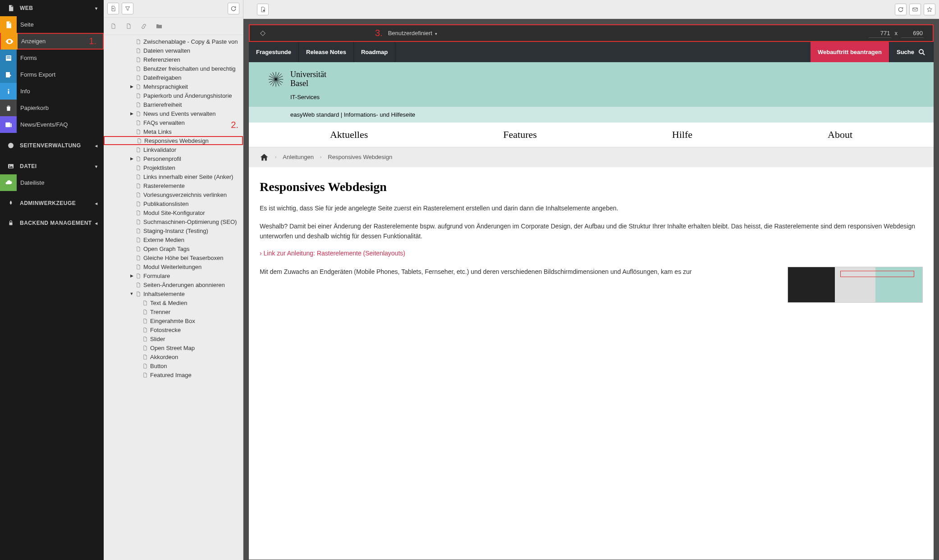  Describe the element at coordinates (173, 168) in the screenshot. I see `tree-item: Projektlisten` at that location.